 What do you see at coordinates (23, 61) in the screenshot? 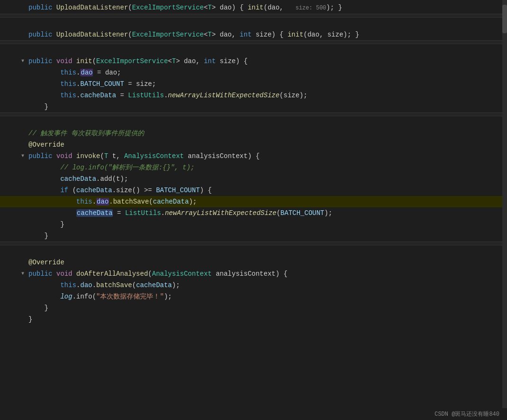
I see `fold-5: ▼` at bounding box center [23, 61].